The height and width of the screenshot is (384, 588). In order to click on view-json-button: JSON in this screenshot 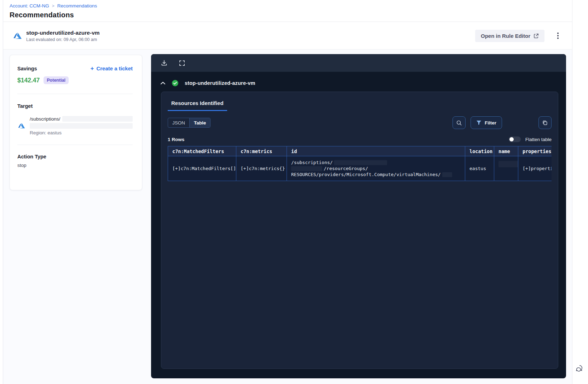, I will do `click(179, 123)`.